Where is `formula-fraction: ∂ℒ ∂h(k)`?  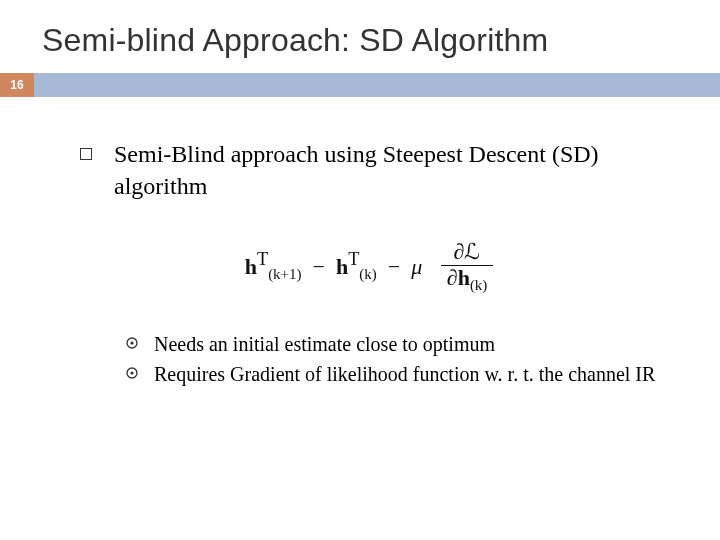 formula-fraction: ∂ℒ ∂h(k) is located at coordinates (468, 266).